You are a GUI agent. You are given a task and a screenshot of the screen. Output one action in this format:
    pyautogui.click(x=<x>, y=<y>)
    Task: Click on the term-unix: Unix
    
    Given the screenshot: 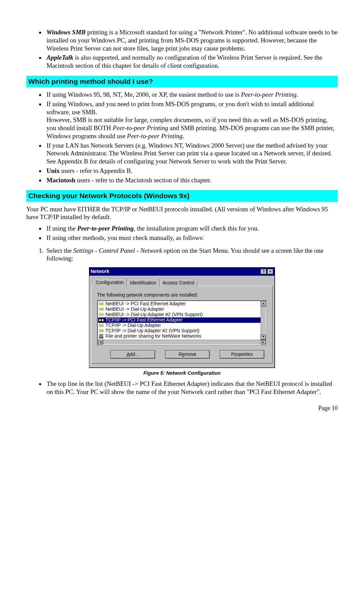 What is the action you would take?
    pyautogui.click(x=53, y=171)
    